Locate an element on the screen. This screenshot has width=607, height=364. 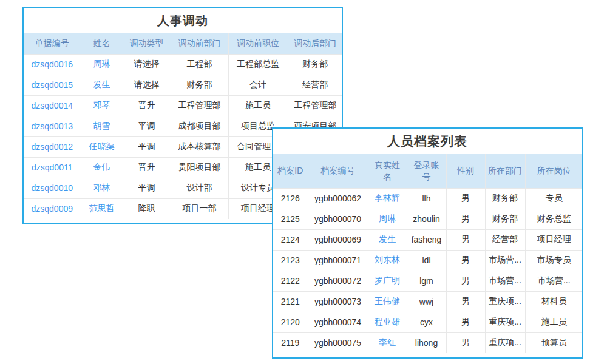
doc-number-link: dzsqd0011 is located at coordinates (52, 167).